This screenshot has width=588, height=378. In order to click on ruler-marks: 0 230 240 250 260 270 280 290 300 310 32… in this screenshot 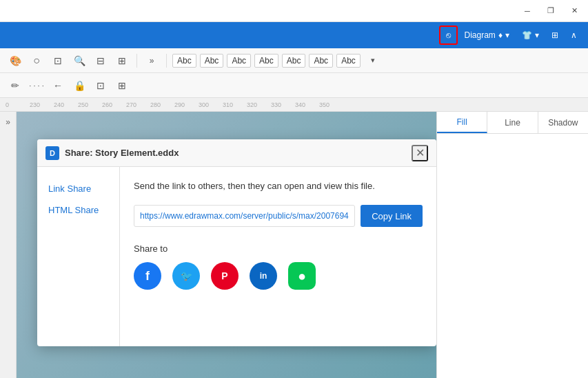, I will do `click(174, 105)`.